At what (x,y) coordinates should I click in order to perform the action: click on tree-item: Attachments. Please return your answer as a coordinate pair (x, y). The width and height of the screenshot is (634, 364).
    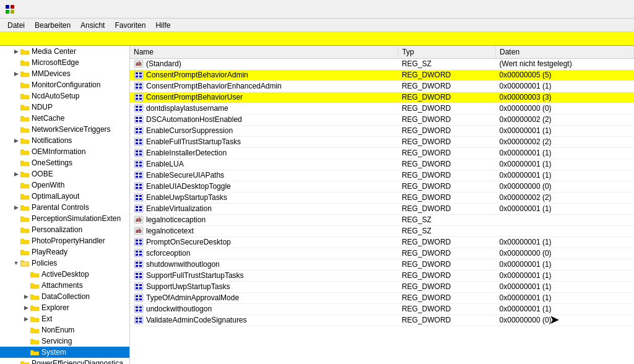
    Looking at the image, I should click on (64, 285).